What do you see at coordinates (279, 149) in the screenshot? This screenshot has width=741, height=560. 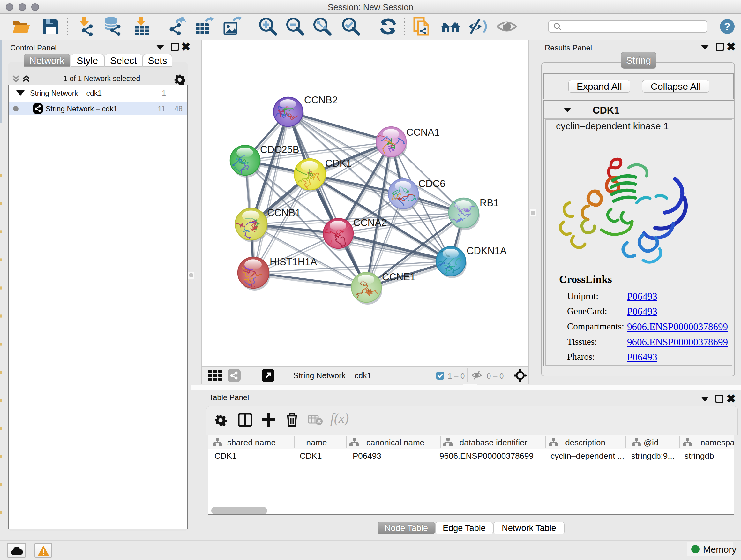 I see `svg-text: CDC25B` at bounding box center [279, 149].